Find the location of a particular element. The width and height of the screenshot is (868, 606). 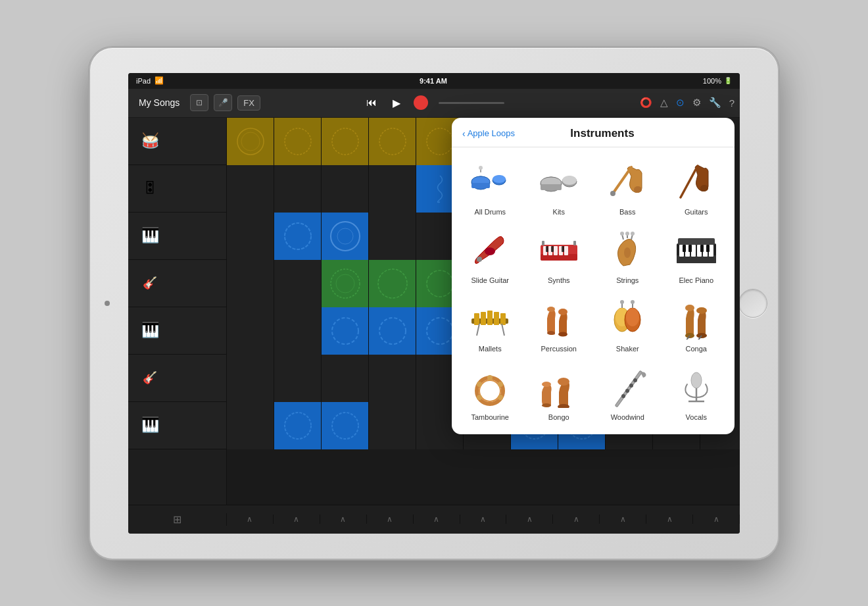

bottom-arrow-1: ∧ is located at coordinates (250, 519).